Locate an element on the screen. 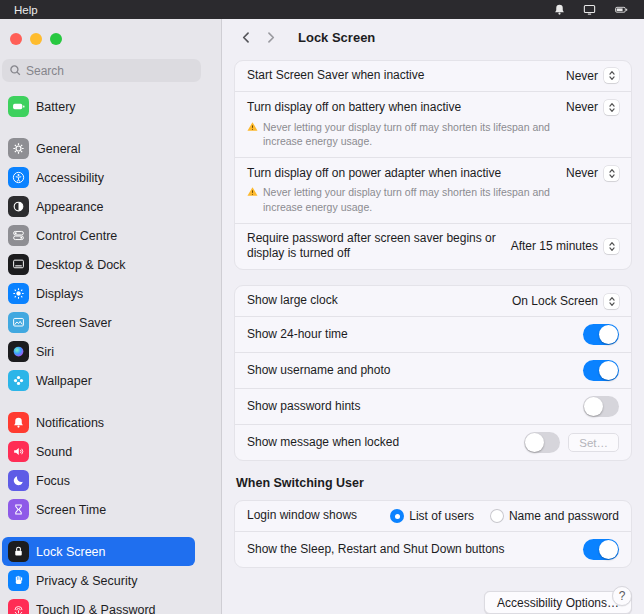 Image resolution: width=644 pixels, height=614 pixels. hand-icon is located at coordinates (18, 580).